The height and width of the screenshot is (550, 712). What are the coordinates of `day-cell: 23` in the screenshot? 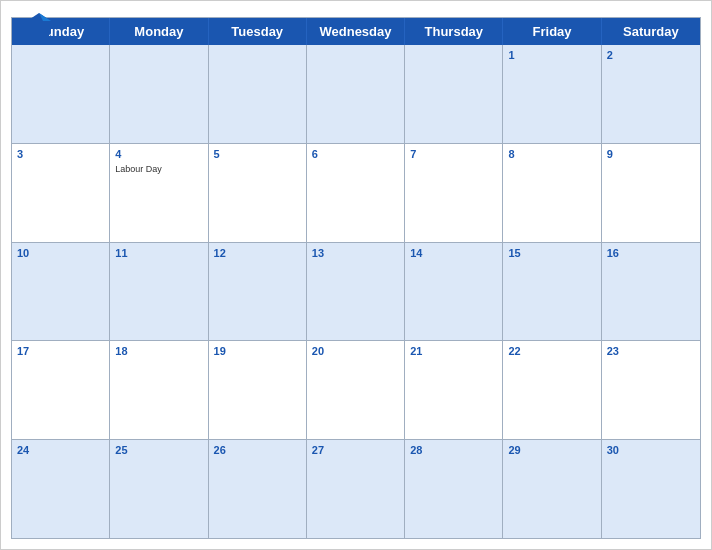 It's located at (651, 390).